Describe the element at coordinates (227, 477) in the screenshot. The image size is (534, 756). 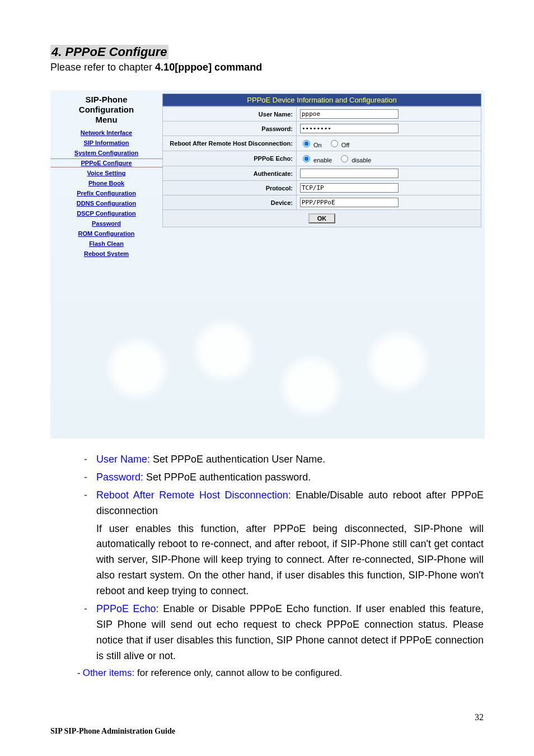
I see `text-password: Set PPPoE authentication password.` at that location.